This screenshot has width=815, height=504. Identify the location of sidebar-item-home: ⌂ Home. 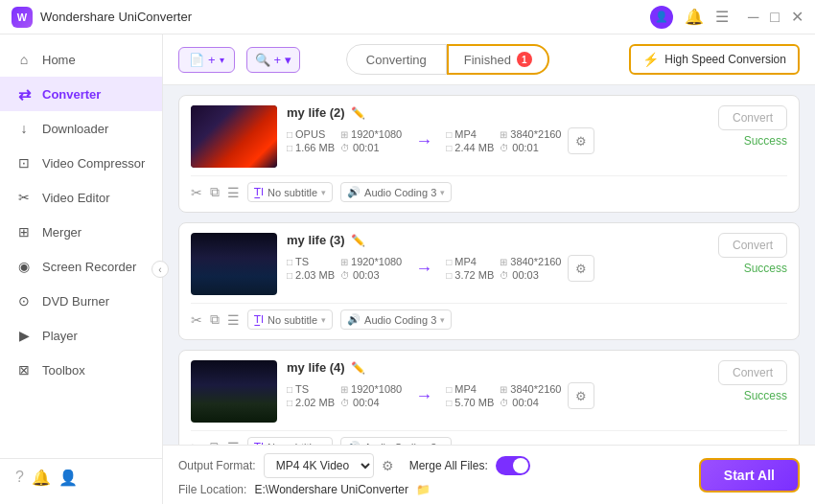
(81, 59).